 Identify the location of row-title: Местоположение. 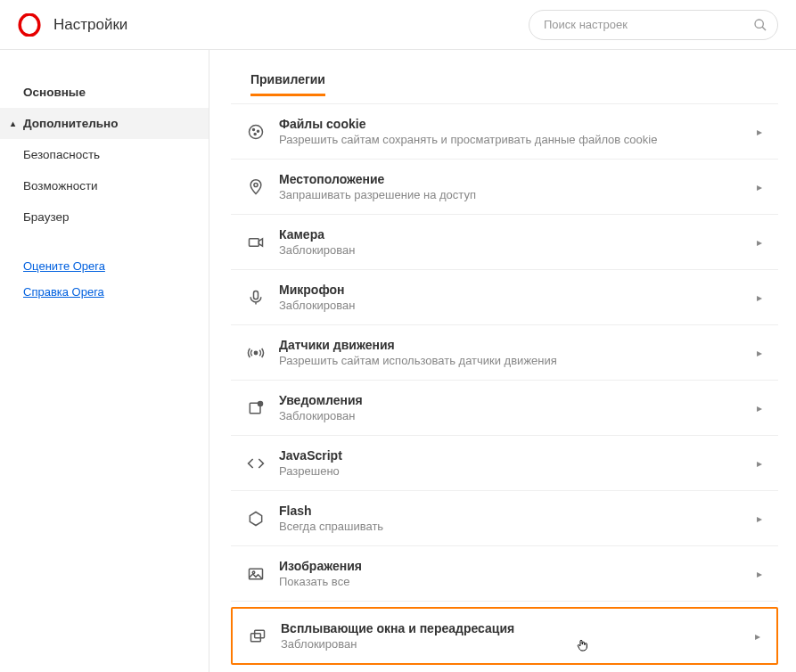
(518, 179).